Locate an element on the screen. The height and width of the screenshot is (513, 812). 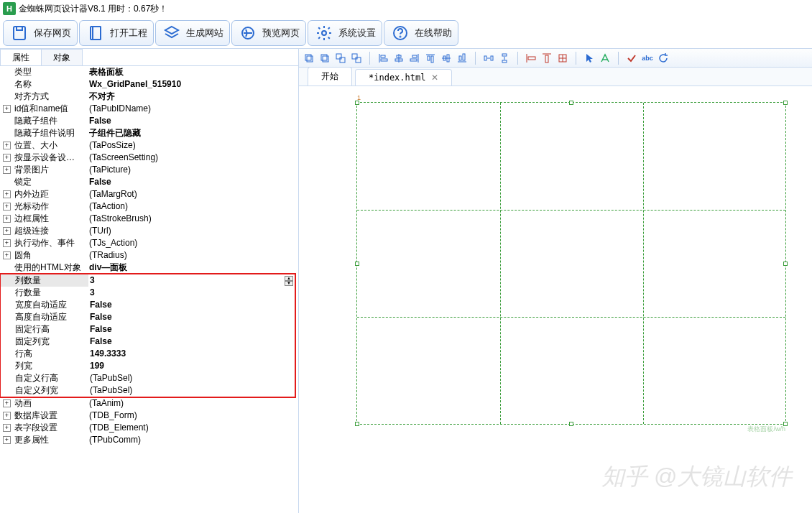
prop-value: (TRadius) is located at coordinates (193, 256).